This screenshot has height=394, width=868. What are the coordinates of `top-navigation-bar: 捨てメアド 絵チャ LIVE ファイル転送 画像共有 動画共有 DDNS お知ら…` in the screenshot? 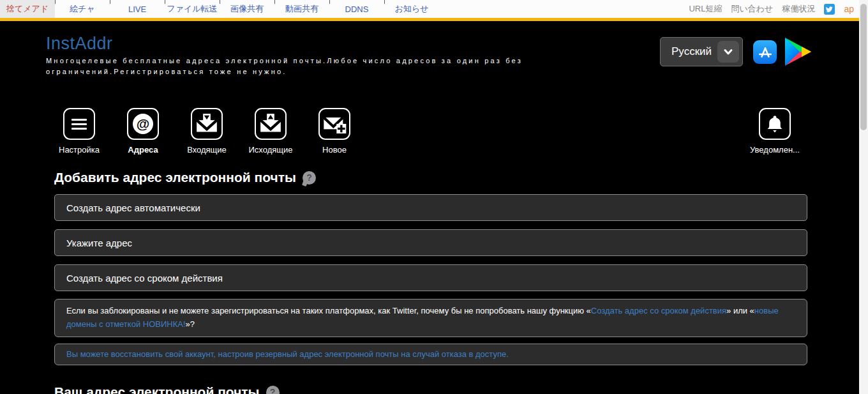 It's located at (430, 9).